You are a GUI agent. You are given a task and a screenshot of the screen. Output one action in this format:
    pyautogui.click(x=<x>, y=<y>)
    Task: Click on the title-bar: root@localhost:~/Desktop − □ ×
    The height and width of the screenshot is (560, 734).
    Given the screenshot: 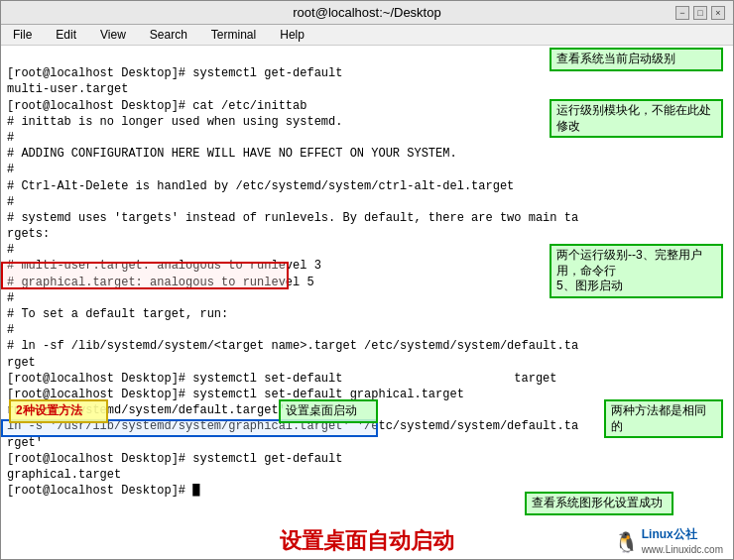 What is the action you would take?
    pyautogui.click(x=367, y=13)
    